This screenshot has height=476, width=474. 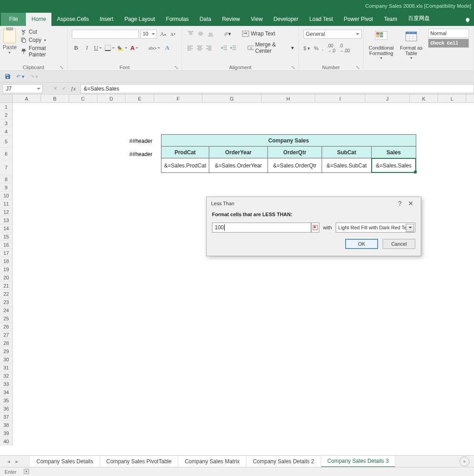 I want to click on row-header-37: 37, so click(x=6, y=417).